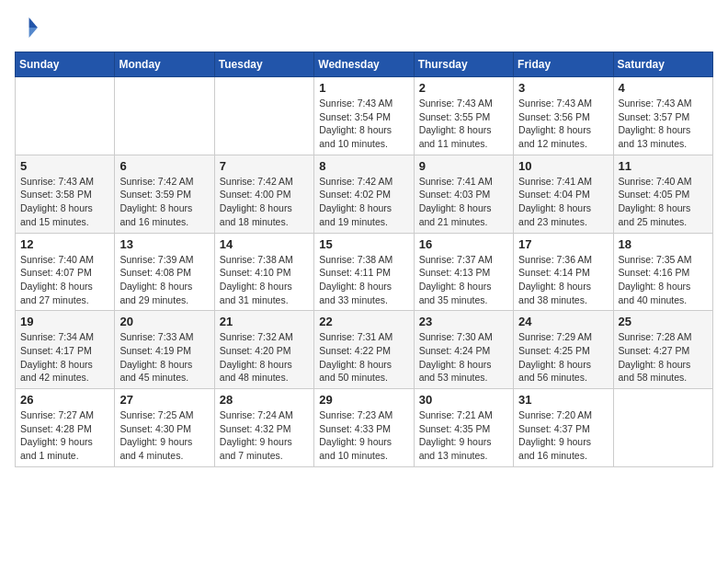 The image size is (728, 563). Describe the element at coordinates (265, 280) in the screenshot. I see `day-detail: Sunrise: 7:38 AM Sunset: 4:10 PM Dayligh…` at that location.